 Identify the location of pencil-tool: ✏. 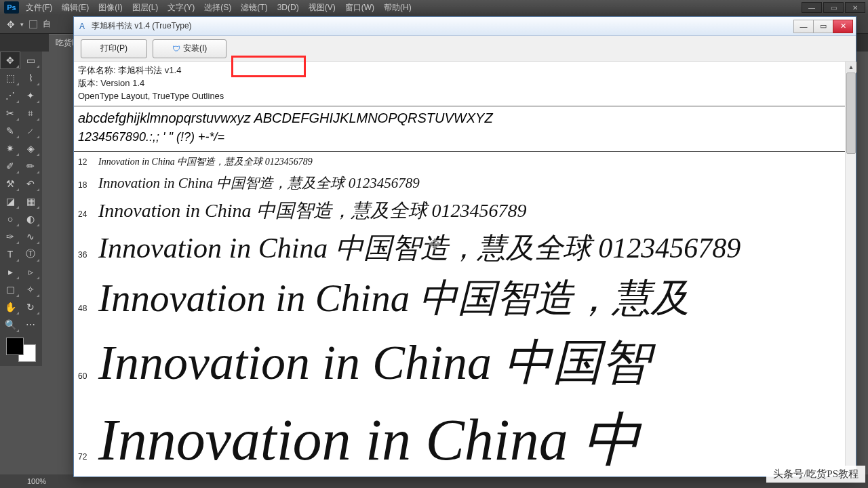
(31, 166).